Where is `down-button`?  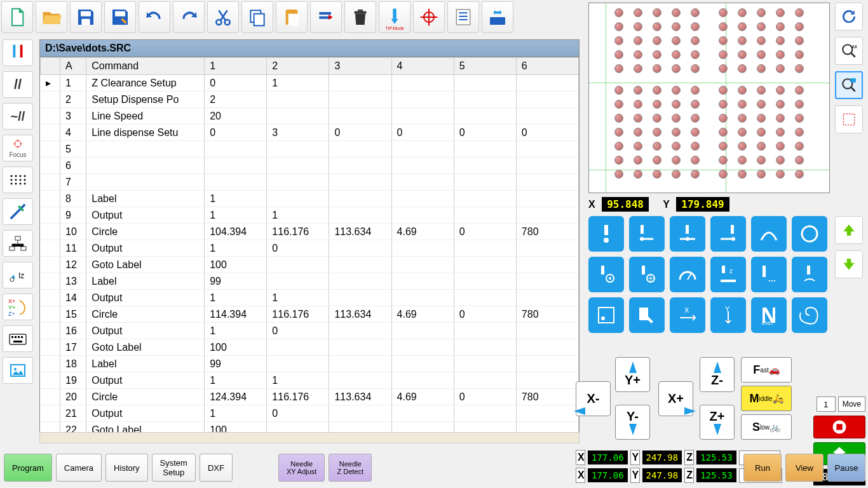 down-button is located at coordinates (849, 264).